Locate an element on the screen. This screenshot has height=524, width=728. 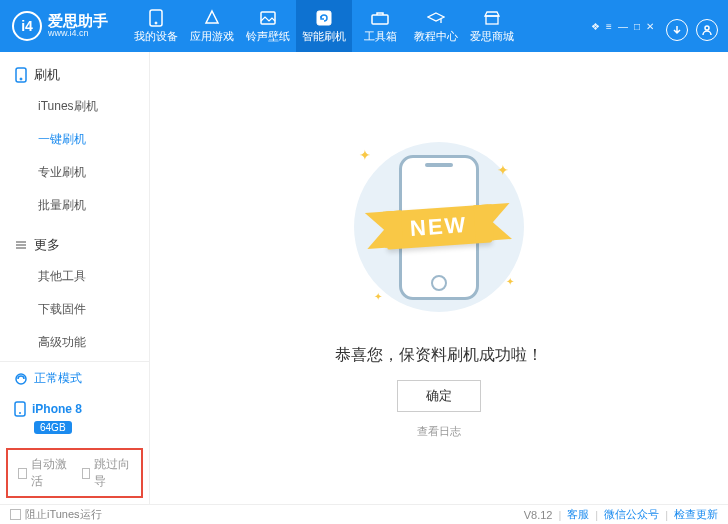
store-icon is located at coordinates (492, 18).